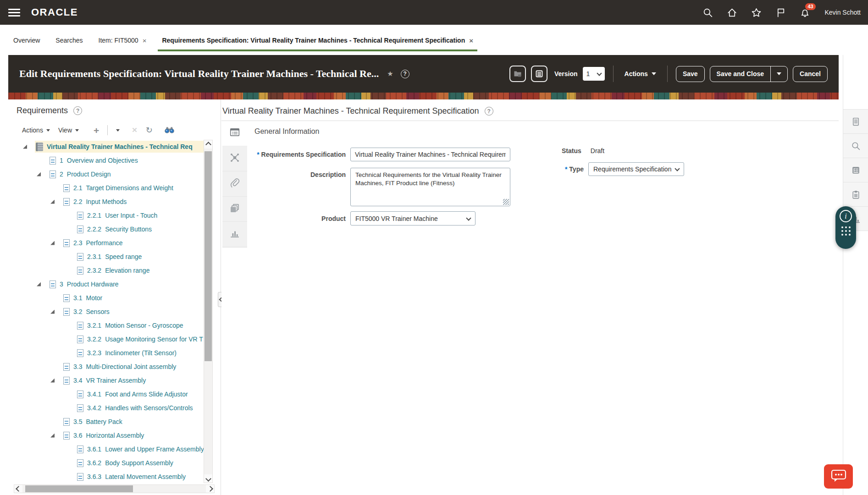 The image size is (868, 495). I want to click on tree-node: 3.2.2Usage Monitoring Sensor for VR T, so click(106, 339).